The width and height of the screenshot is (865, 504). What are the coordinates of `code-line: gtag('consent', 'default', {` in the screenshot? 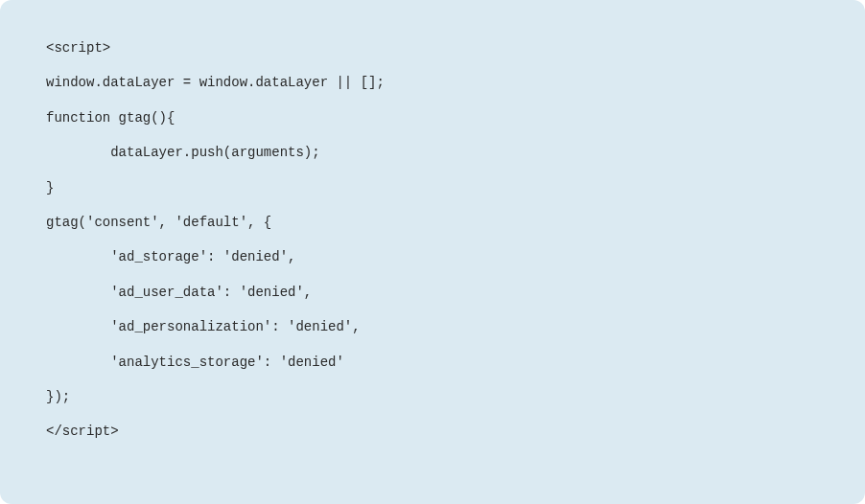 It's located at (432, 222).